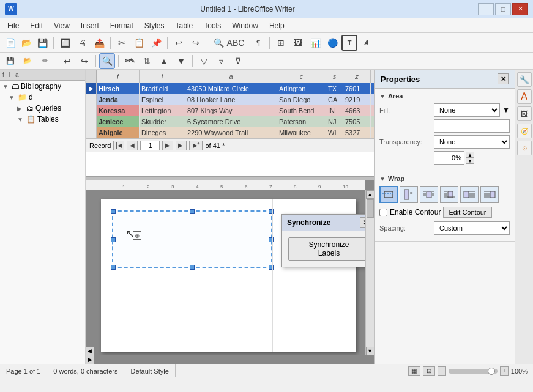 The height and width of the screenshot is (392, 533). I want to click on menu-window: Window, so click(245, 26).